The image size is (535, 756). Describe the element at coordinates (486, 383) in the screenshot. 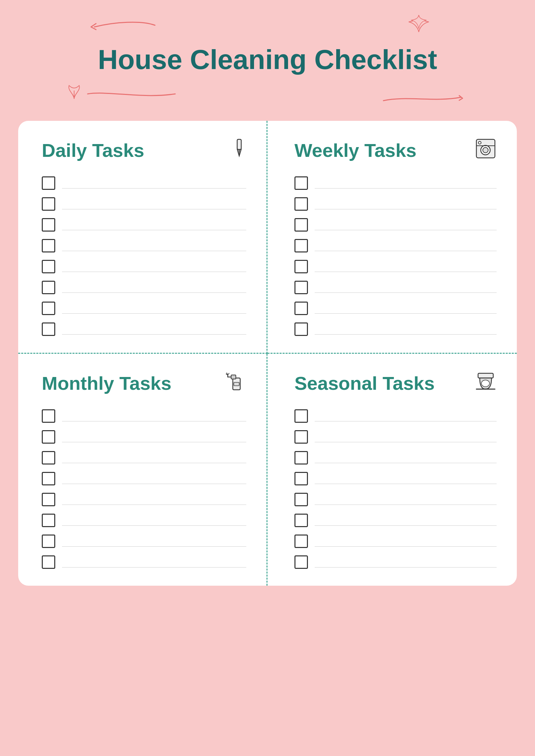

I see `toilet-icon` at that location.